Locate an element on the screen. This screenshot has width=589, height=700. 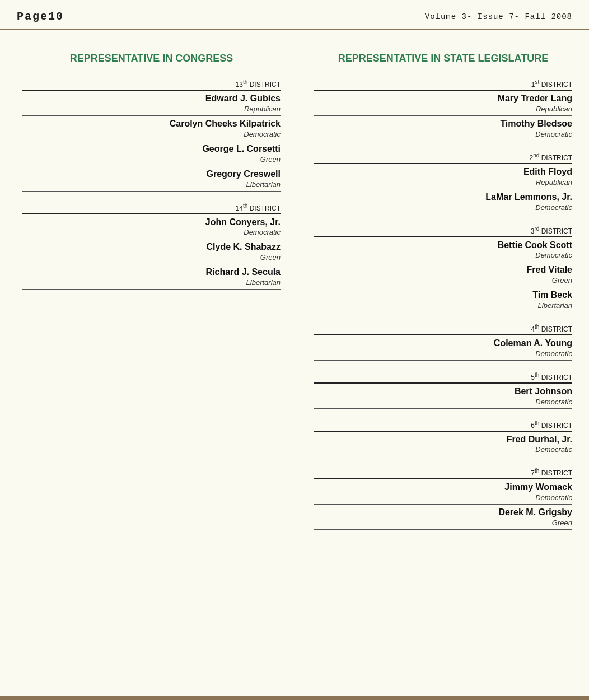
district-label: 3rd DISTRICT is located at coordinates (443, 231).